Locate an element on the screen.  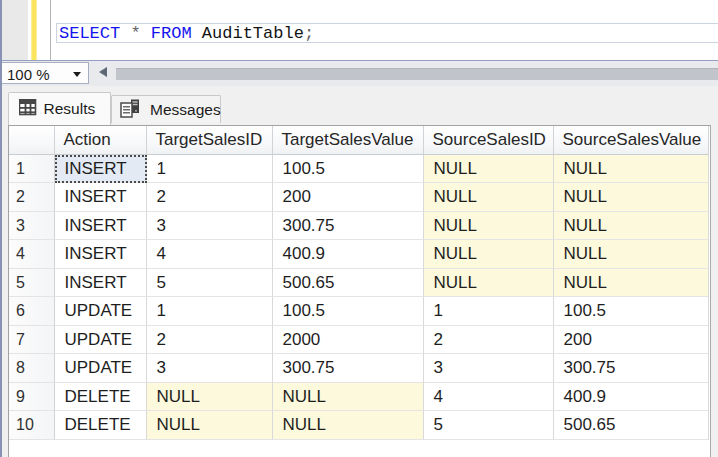
row-header-5: 5 is located at coordinates (32, 284).